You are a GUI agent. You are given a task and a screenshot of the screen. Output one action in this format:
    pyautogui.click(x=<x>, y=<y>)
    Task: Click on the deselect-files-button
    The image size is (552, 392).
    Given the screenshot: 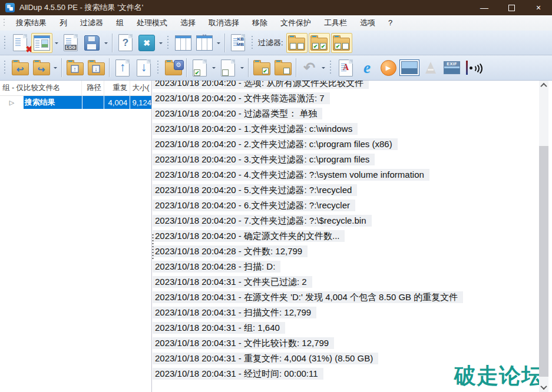 What is the action you would take?
    pyautogui.click(x=228, y=68)
    